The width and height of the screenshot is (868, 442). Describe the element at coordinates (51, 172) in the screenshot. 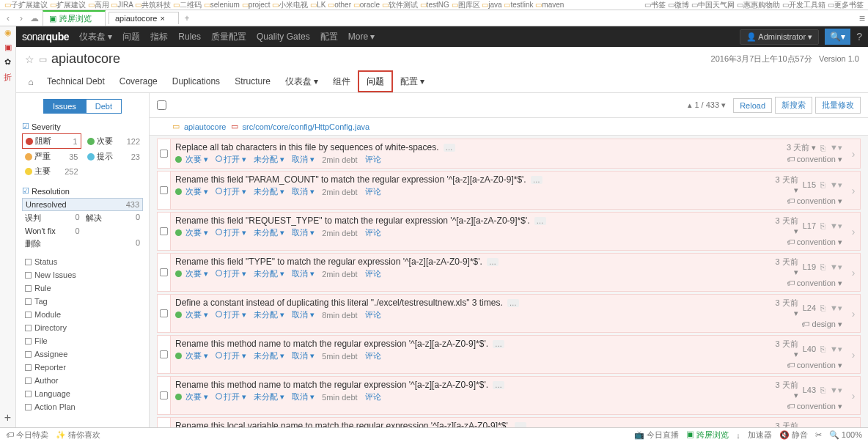

I see `severity-item: 主要252` at that location.